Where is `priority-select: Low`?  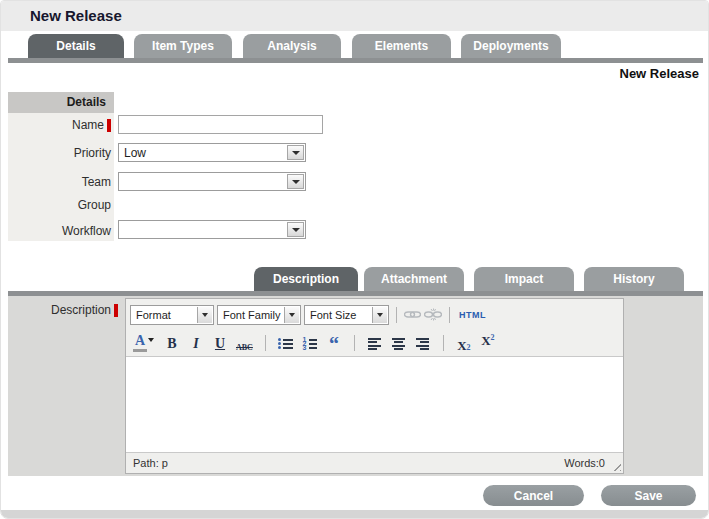 priority-select: Low is located at coordinates (212, 152).